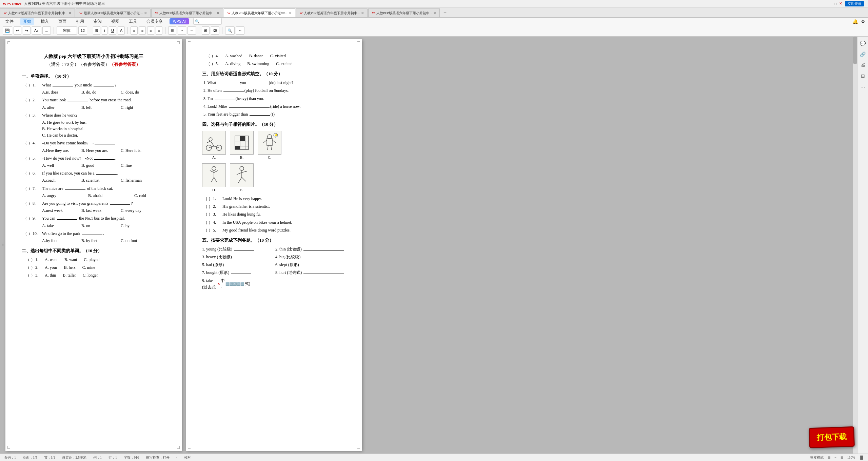  I want to click on tab-5-close: ✕, so click(362, 13).